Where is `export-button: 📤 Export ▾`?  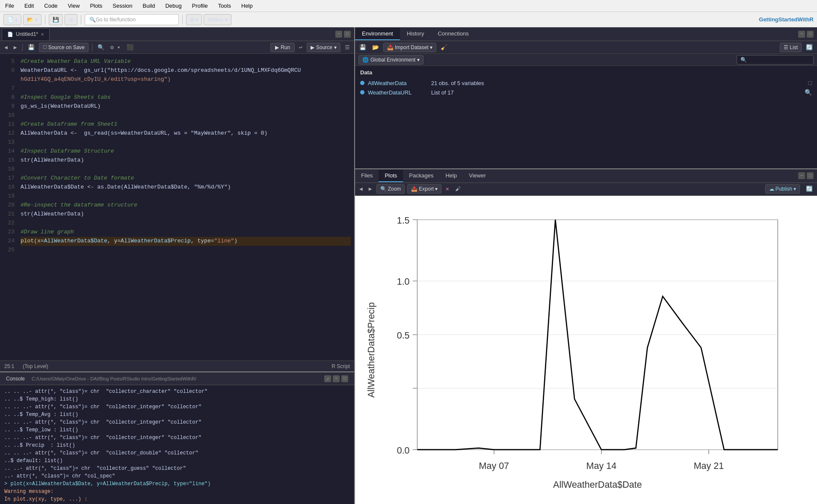 export-button: 📤 Export ▾ is located at coordinates (424, 189).